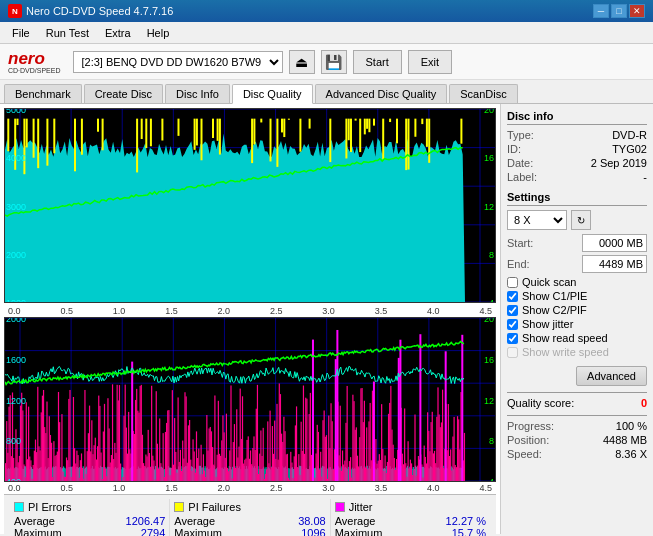  What do you see at coordinates (512, 352) in the screenshot?
I see `show-write-speed-checkbox` at bounding box center [512, 352].